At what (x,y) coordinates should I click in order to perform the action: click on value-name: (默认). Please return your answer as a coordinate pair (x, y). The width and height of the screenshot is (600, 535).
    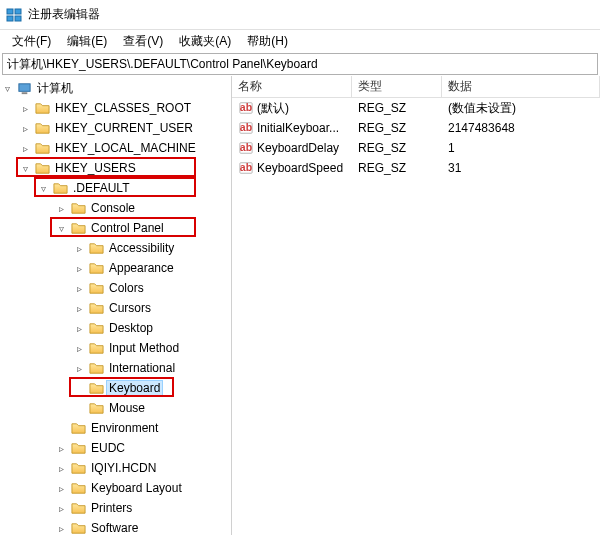
    Looking at the image, I should click on (273, 108).